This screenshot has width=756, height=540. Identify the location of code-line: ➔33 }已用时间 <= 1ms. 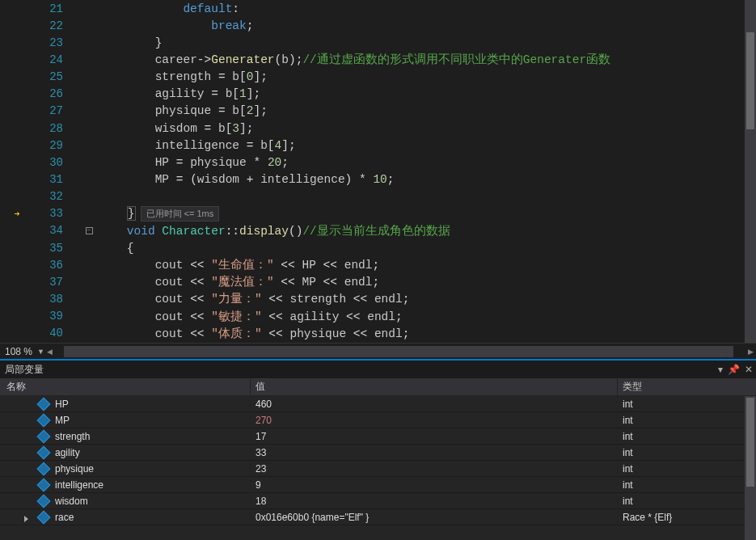
(378, 213).